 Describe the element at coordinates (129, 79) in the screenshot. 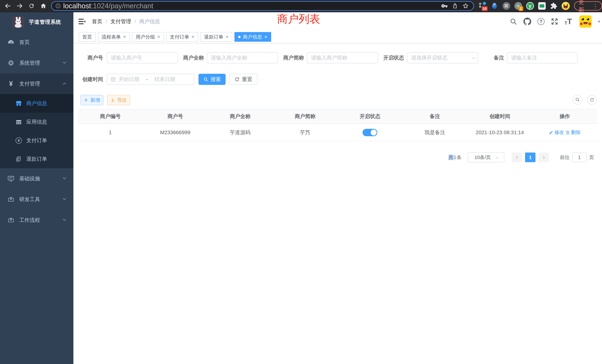

I see `start-date-placeholder: 开始日期` at that location.